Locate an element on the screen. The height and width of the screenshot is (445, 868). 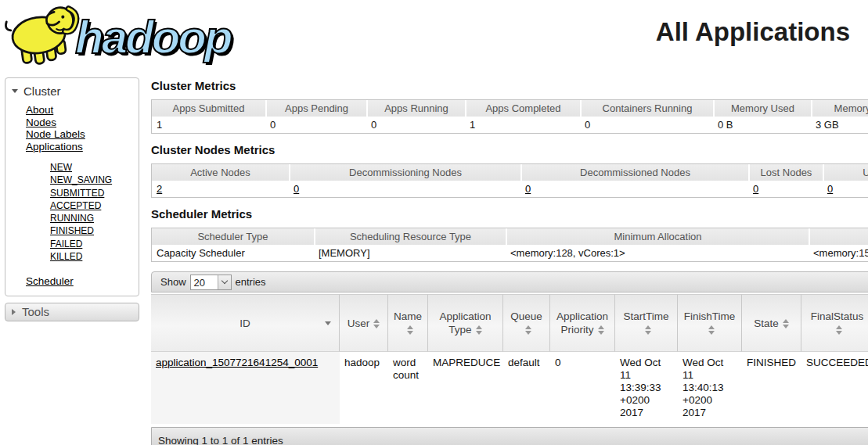
cell-state: FINISHED is located at coordinates (772, 388).